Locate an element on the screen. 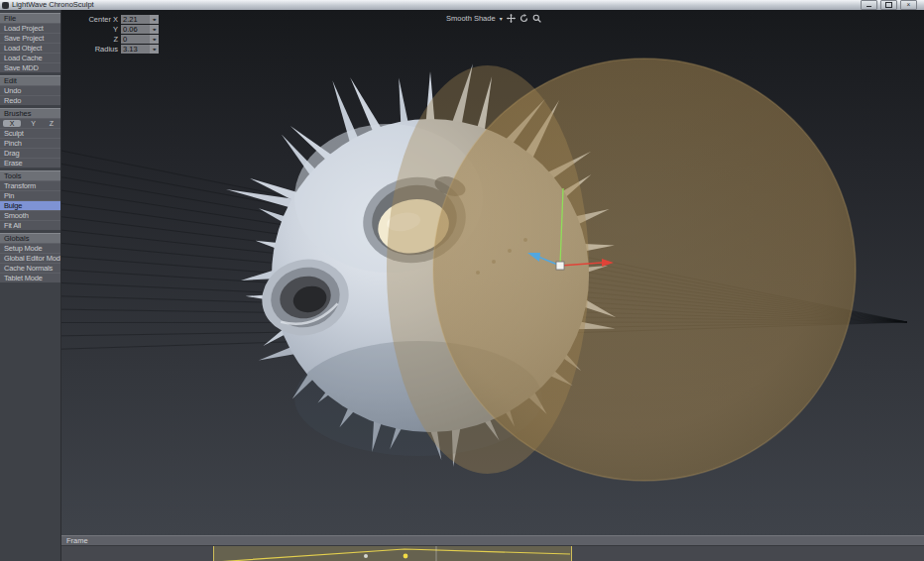  section-header-file: File is located at coordinates (30, 18).